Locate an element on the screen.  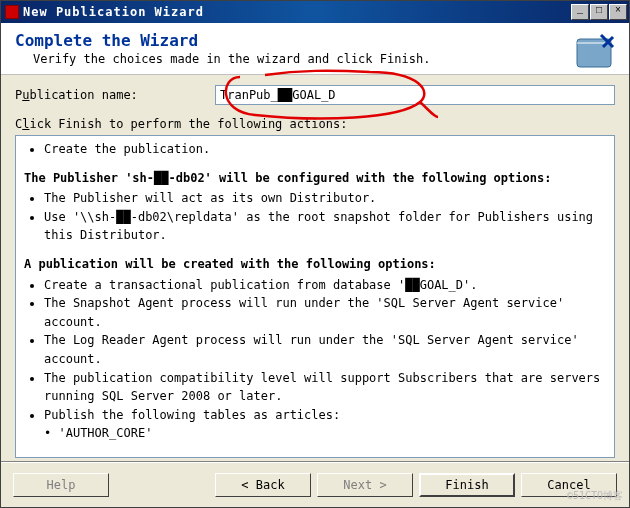
section-title: The Publisher 'sh-██-db02' will be confi… is located at coordinates (315, 178).